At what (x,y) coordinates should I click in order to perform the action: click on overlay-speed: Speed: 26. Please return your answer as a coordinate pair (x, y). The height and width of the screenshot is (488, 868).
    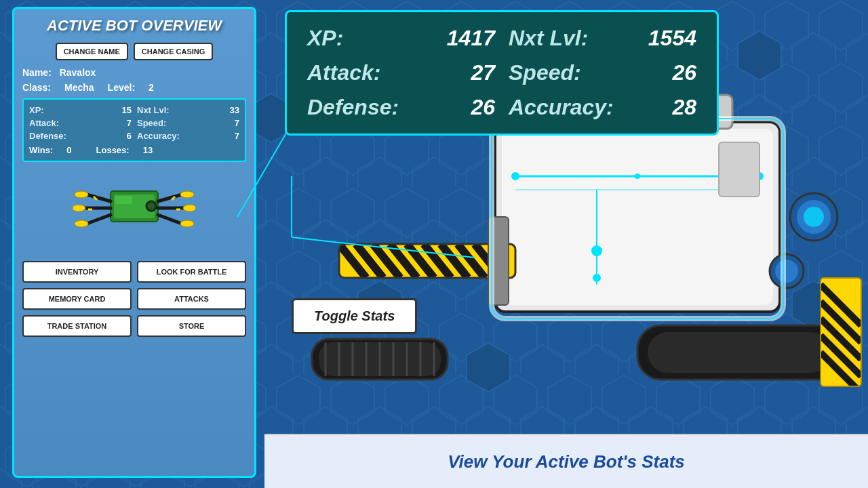
    Looking at the image, I should click on (602, 73).